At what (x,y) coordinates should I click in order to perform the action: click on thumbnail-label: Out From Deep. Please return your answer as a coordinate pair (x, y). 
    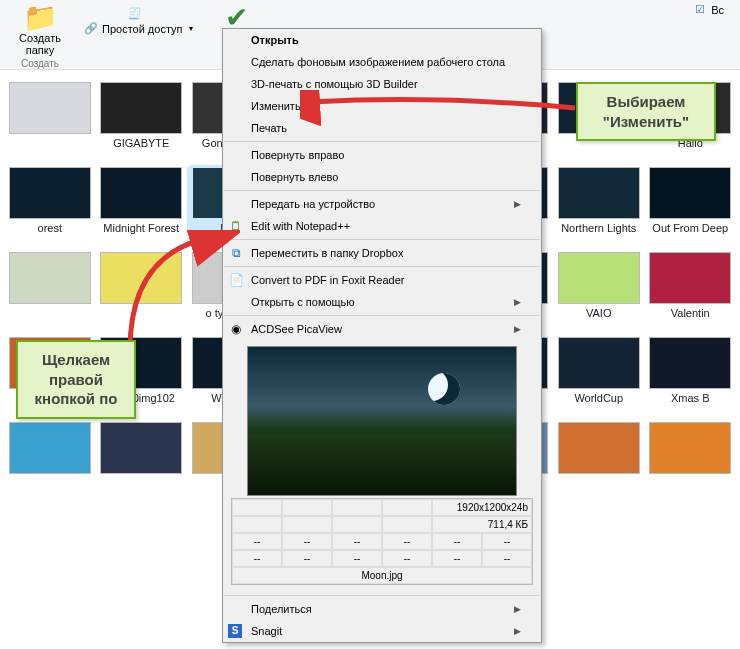
    Looking at the image, I should click on (690, 228).